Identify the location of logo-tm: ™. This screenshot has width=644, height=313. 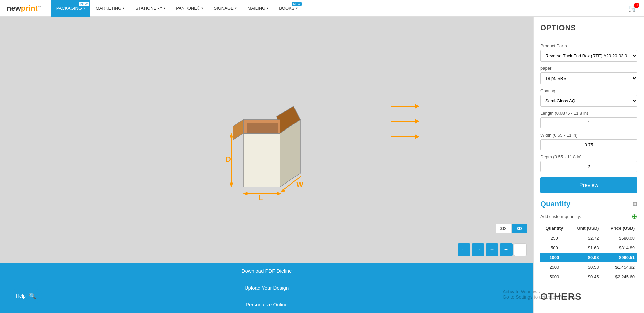
(39, 7).